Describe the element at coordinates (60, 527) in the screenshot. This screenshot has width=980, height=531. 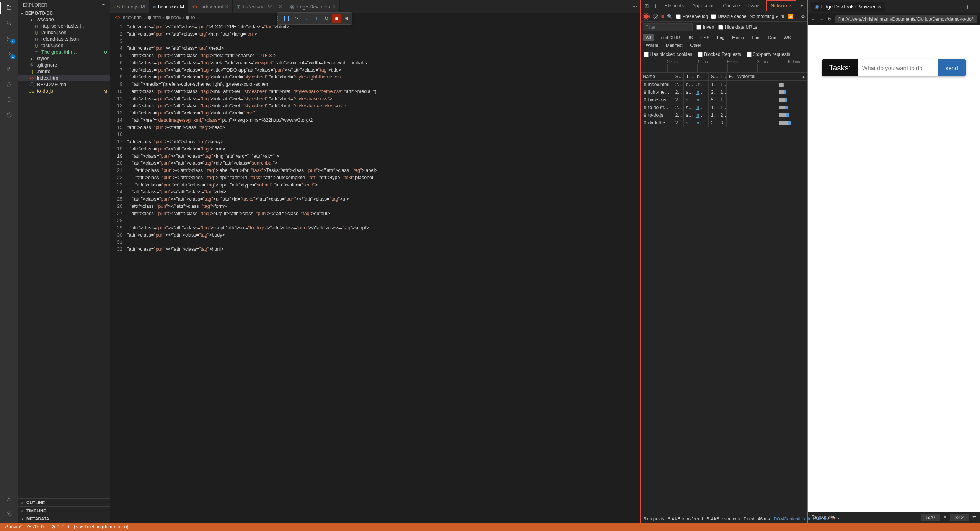
I see `problems-item: ⊘0⚠0` at that location.